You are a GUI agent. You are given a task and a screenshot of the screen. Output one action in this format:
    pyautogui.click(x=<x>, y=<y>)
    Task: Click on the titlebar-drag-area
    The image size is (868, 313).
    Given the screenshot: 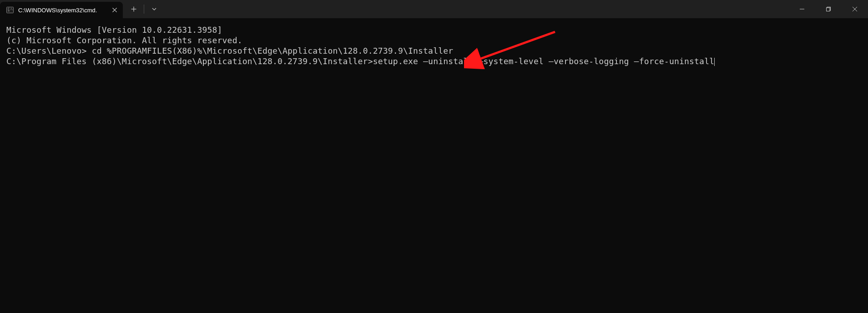 What is the action you would take?
    pyautogui.click(x=476, y=9)
    